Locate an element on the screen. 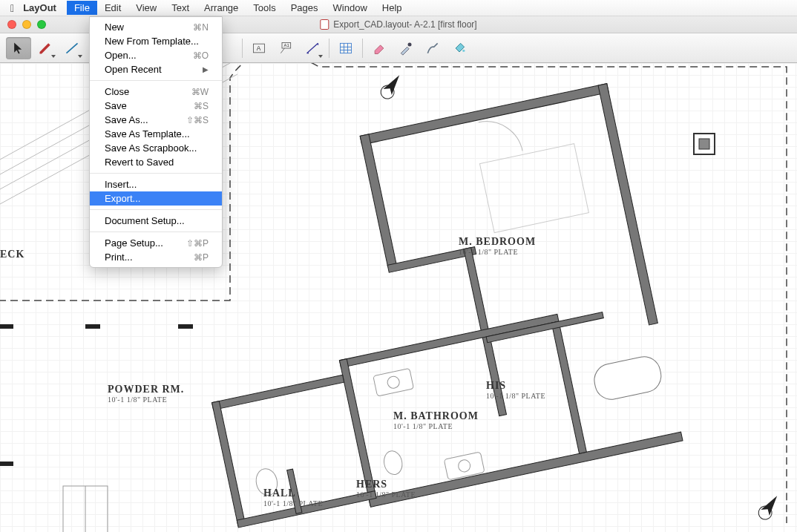  room-label-powder: POWDER RM. 10'-1 1/8" PLATE is located at coordinates (145, 393).